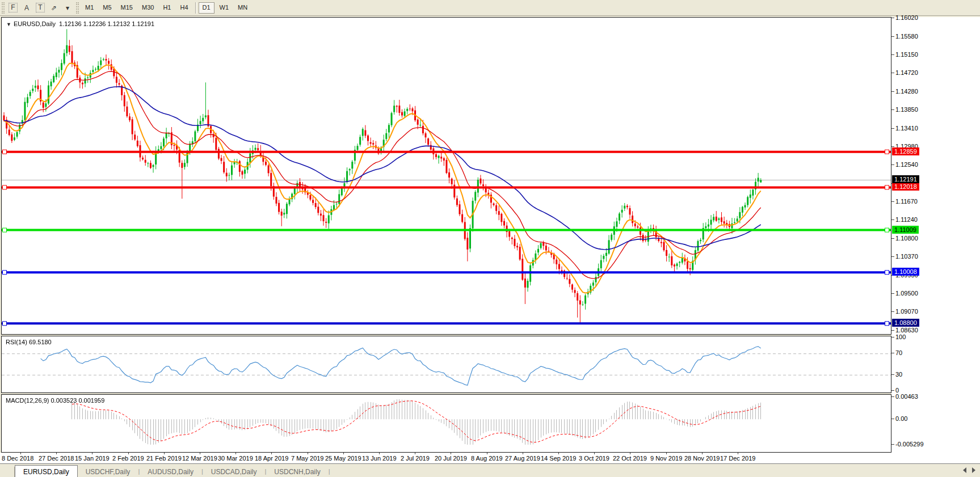 This screenshot has height=477, width=980. Describe the element at coordinates (207, 8) in the screenshot. I see `tf-button-D1: D1` at that location.